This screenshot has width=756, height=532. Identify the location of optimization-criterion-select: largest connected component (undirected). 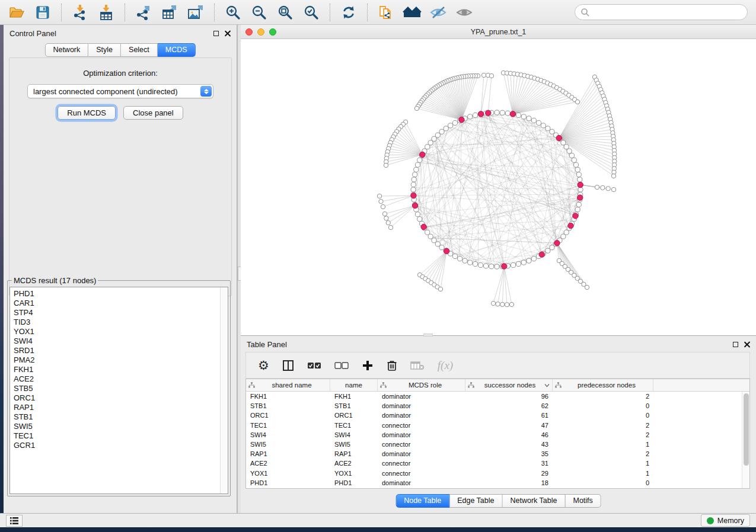
(120, 91).